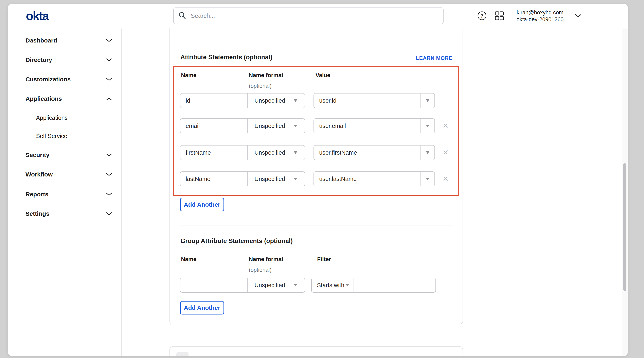 This screenshot has height=358, width=644. I want to click on attribute-row: Unspecified, so click(320, 101).